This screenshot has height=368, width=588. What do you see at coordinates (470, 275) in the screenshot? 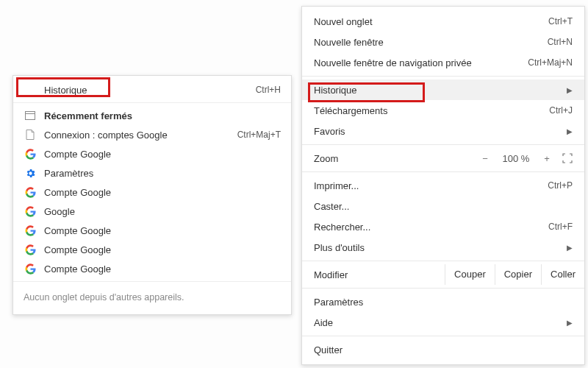
I see `cut-button: Couper` at bounding box center [470, 275].